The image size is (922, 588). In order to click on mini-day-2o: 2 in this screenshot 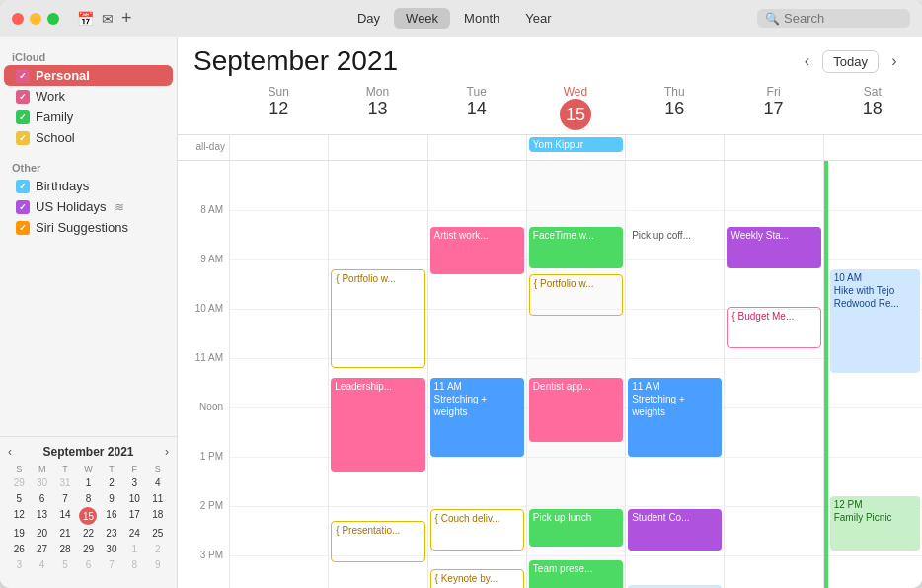, I will do `click(158, 549)`.